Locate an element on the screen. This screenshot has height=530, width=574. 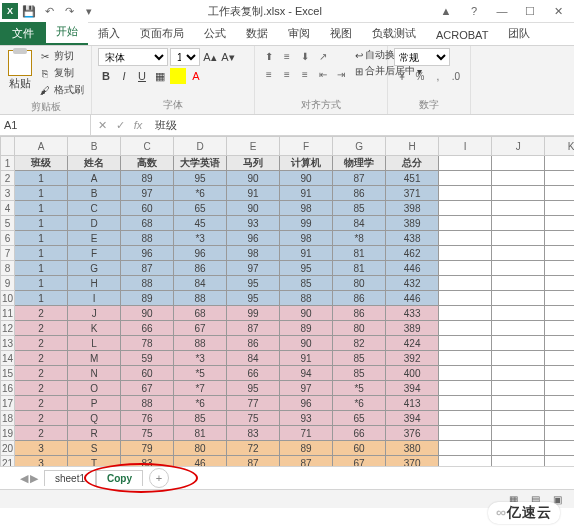
cell: 77 is located at coordinates (254, 404).